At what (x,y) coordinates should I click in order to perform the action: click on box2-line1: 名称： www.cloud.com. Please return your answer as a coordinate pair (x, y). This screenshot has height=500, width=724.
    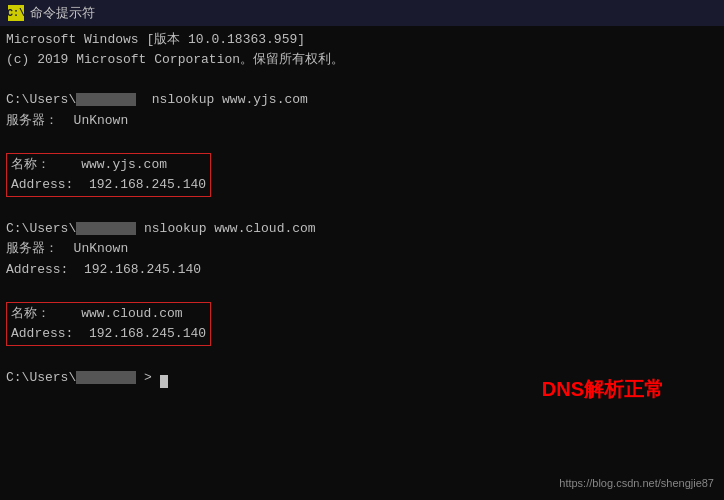
    Looking at the image, I should click on (108, 314).